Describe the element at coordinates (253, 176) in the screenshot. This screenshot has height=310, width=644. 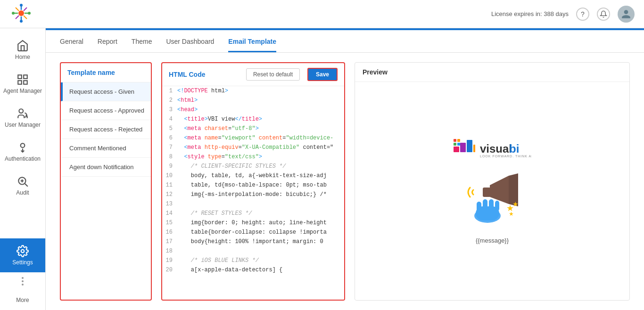
I see `code-line: 10 body, table, td, a{-webkit-text-size-…` at that location.